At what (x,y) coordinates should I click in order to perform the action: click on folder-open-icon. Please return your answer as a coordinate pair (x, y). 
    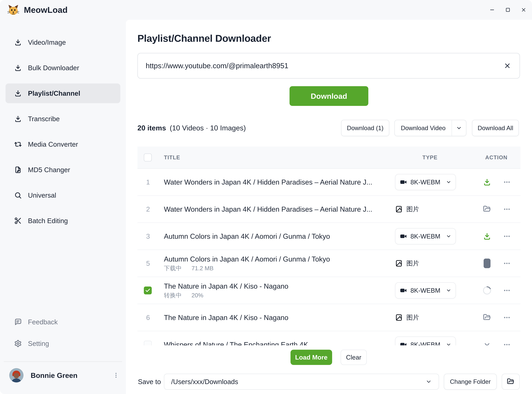
    Looking at the image, I should click on (487, 317).